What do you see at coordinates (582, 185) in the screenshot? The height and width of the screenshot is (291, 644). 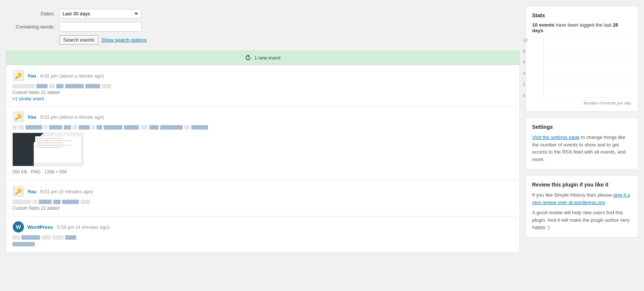 I see `review-title: Review this plugin if you like it` at bounding box center [582, 185].